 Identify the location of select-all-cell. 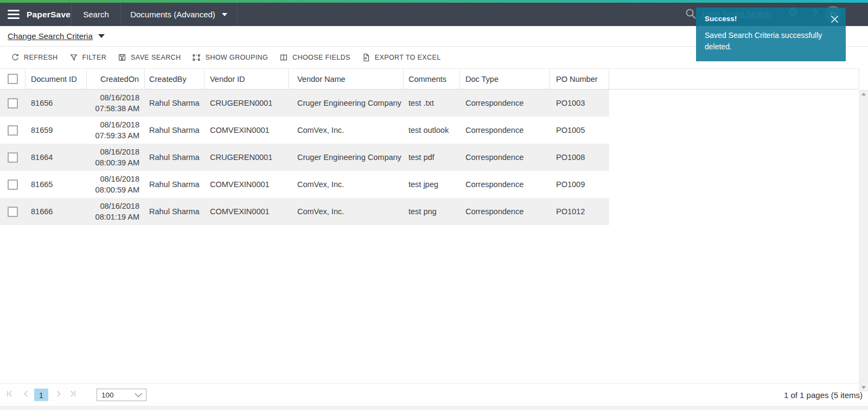
(13, 79).